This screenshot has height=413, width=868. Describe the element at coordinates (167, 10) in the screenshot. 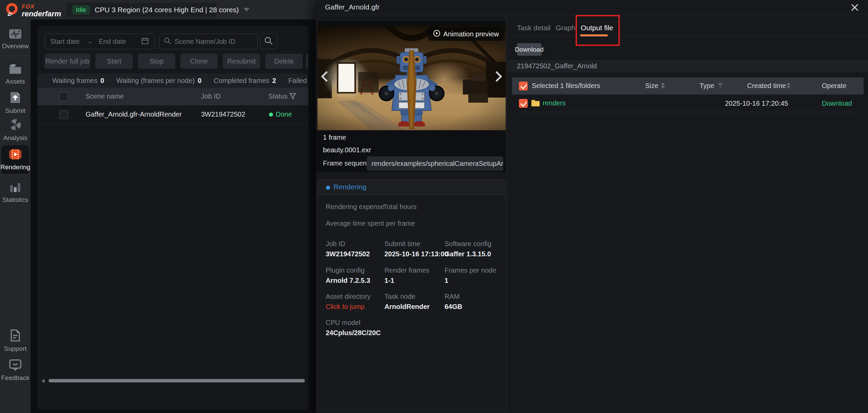

I see `region-selector-label: CPU 3 Region (24 cores High End | 28 cor…` at that location.